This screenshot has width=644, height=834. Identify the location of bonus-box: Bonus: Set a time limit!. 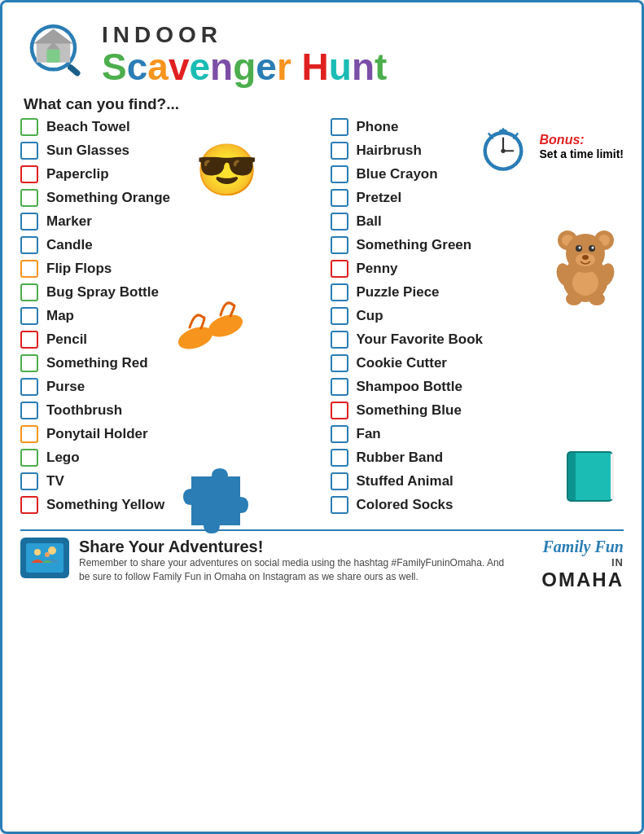
(549, 147).